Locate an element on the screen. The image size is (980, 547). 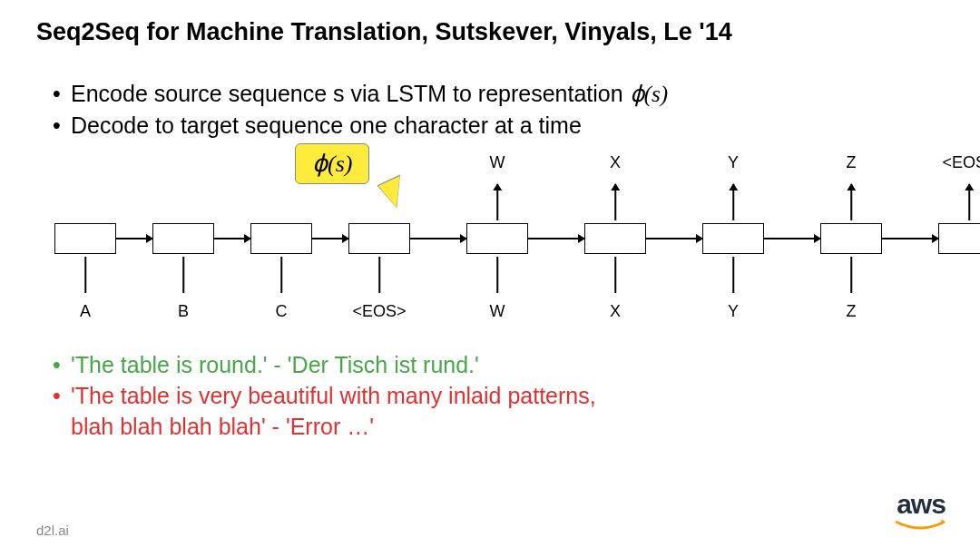
out-label-6: Y is located at coordinates (733, 163).